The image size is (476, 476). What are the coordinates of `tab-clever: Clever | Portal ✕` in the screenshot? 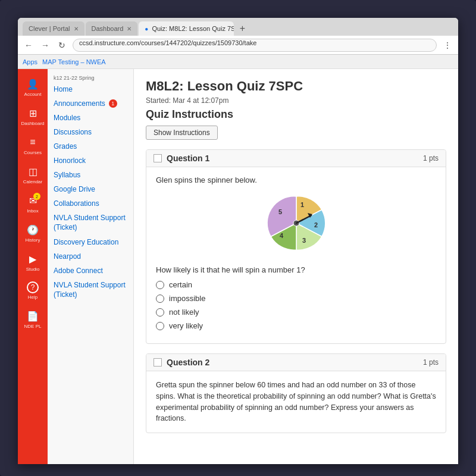 It's located at (54, 29).